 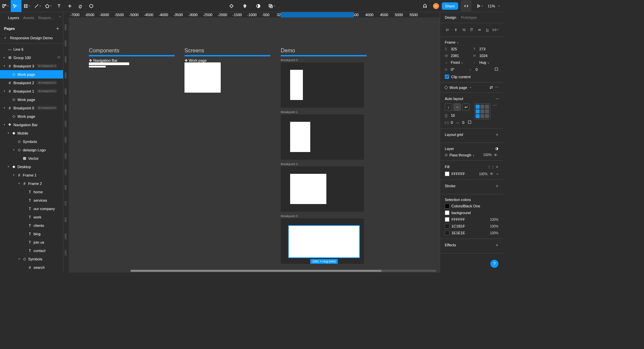 What do you see at coordinates (32, 166) in the screenshot?
I see `layer-row: ▾◆Desktop` at bounding box center [32, 166].